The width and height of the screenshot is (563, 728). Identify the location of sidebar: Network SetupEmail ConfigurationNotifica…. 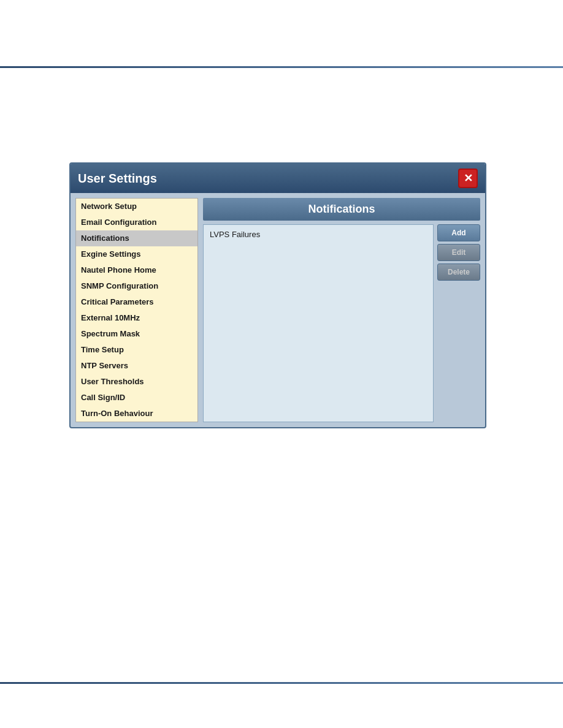
(137, 310).